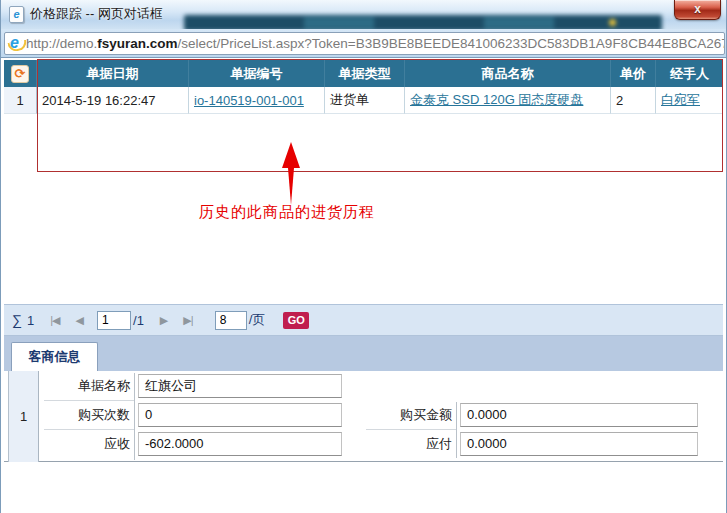 This screenshot has width=727, height=513. I want to click on total-count: 1, so click(30, 320).